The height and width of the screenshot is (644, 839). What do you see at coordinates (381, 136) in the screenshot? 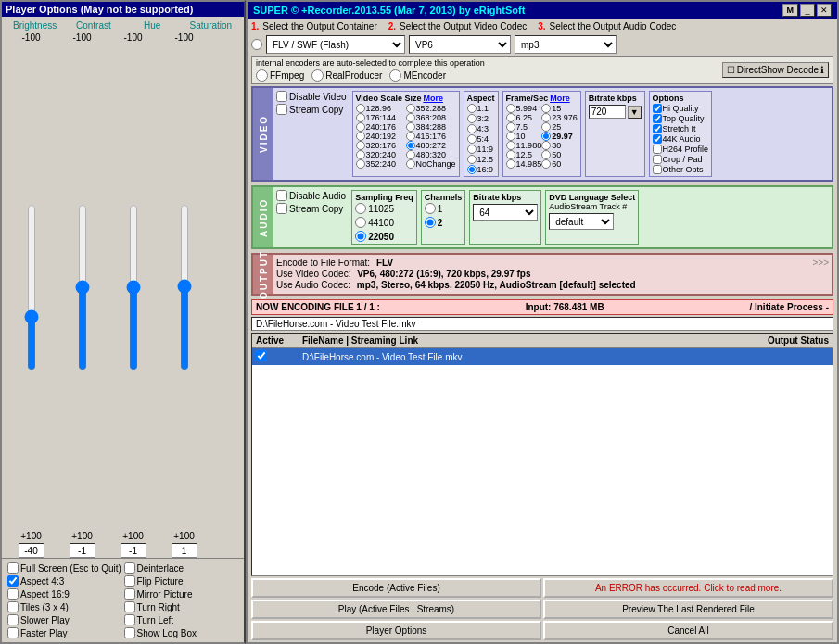
I see `scale-240-192: 240:192` at bounding box center [381, 136].